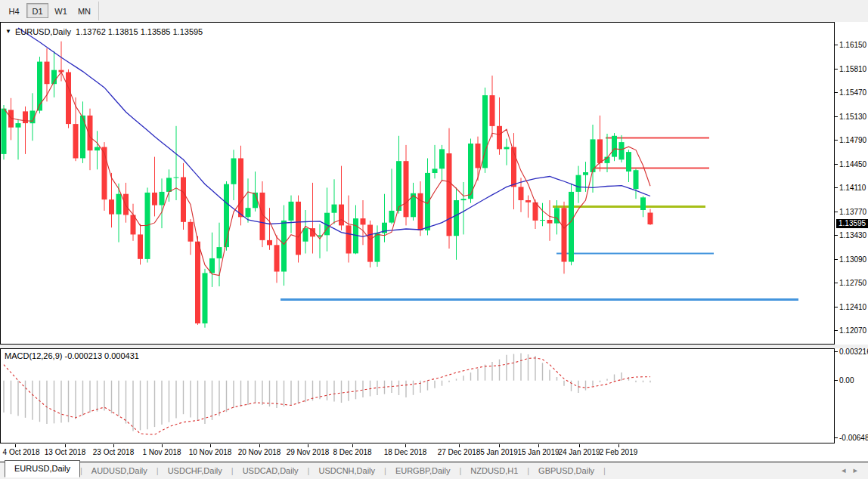  Describe the element at coordinates (851, 45) in the screenshot. I see `price-axis-label: 1.16150` at that location.